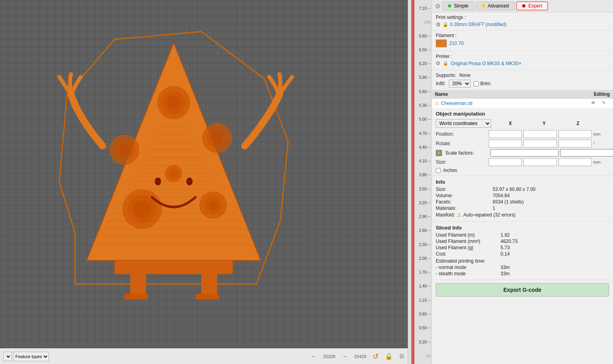 This screenshot has width=613, height=364. What do you see at coordinates (523, 17) in the screenshot?
I see `print-settings-row: Print settings :` at bounding box center [523, 17].